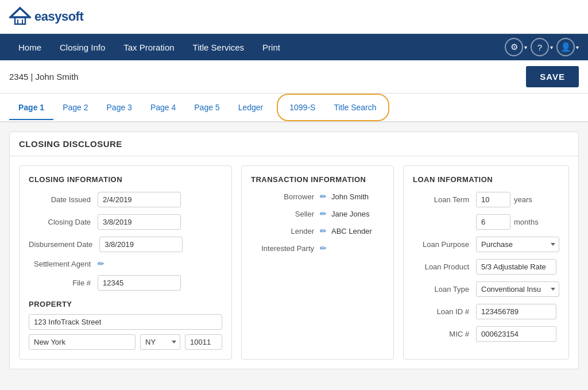 The width and height of the screenshot is (588, 390). I want to click on settings-icon-btn: ⚙, so click(514, 47).